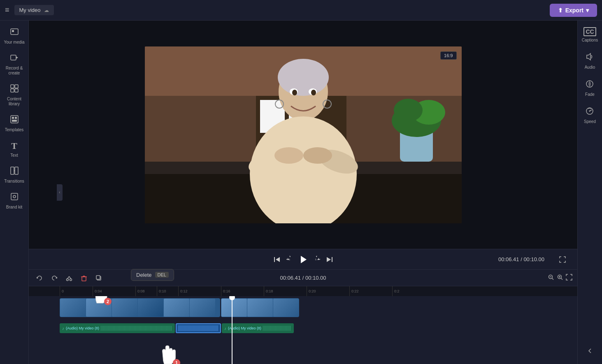 This screenshot has height=364, width=602. What do you see at coordinates (14, 192) in the screenshot?
I see `left-sidebar: Your media Record &create Contentlibrary…` at bounding box center [14, 192].